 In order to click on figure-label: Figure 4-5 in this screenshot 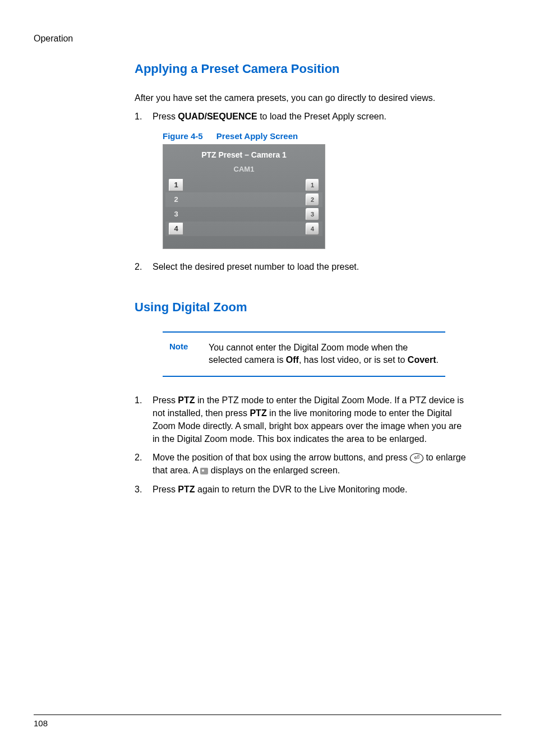, I will do `click(183, 136)`.